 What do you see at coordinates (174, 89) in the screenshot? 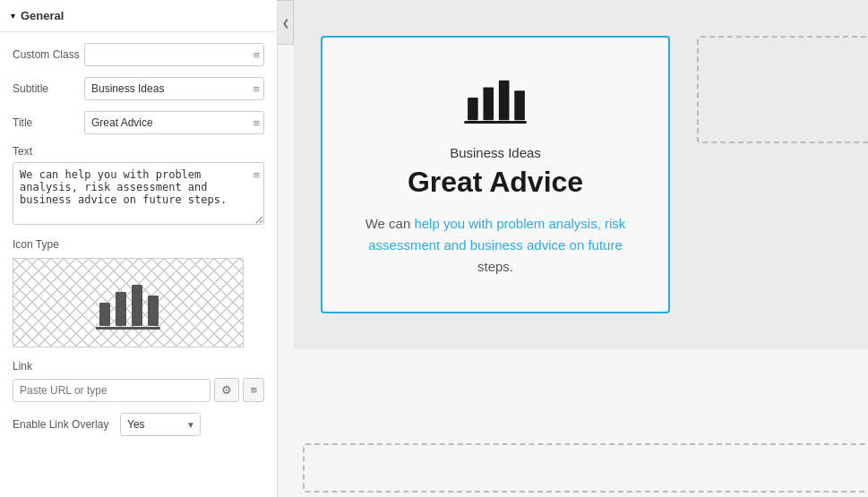
I see `subtitle-input` at bounding box center [174, 89].